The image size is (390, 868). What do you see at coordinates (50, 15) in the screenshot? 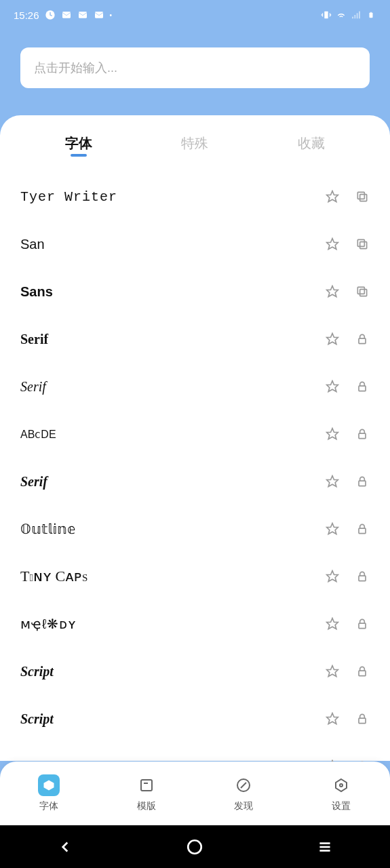
I see `status-clock-icon` at bounding box center [50, 15].